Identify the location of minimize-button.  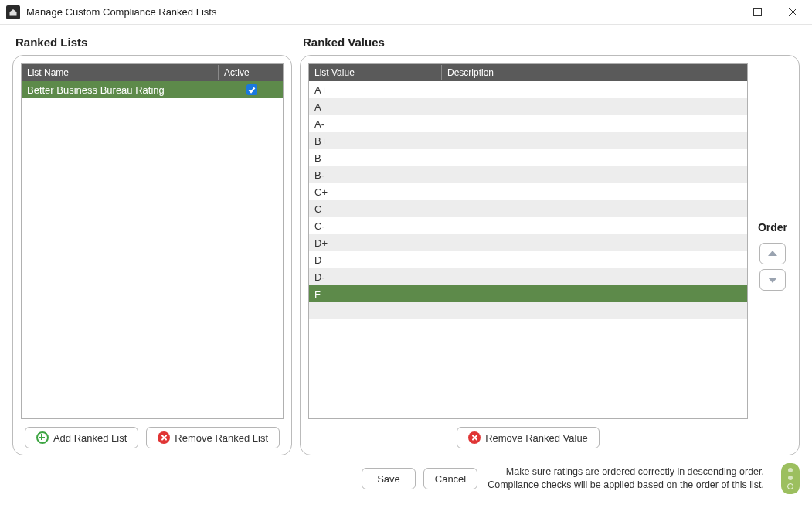
(722, 12).